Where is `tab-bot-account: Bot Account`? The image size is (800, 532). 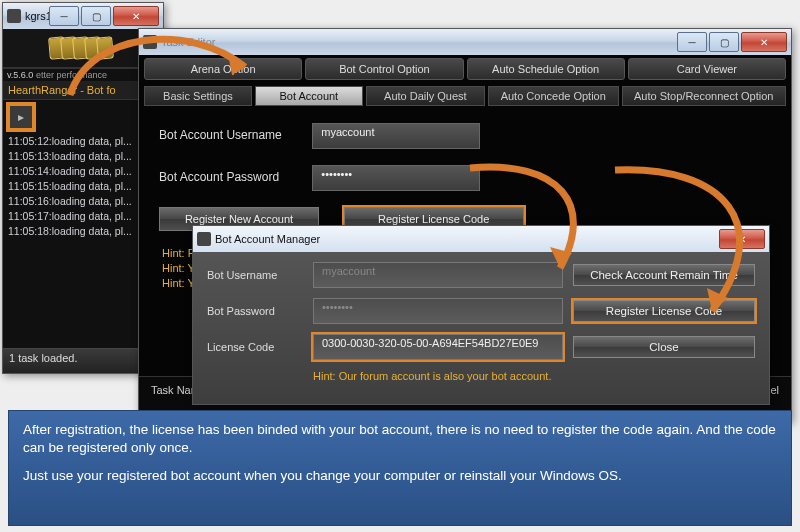
tab-bot-account: Bot Account is located at coordinates (309, 96).